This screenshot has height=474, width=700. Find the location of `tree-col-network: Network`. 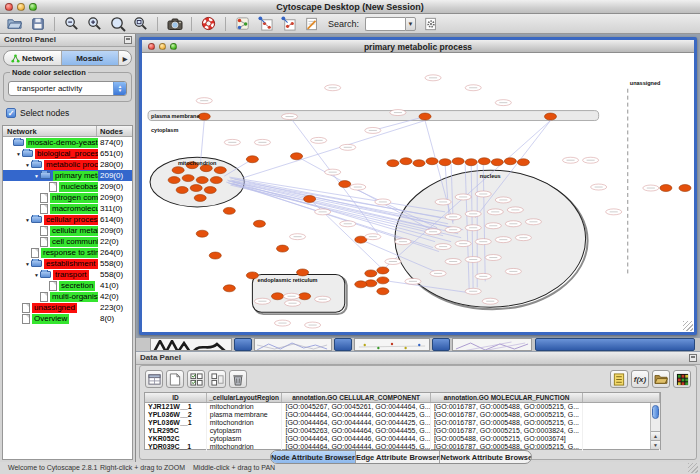

tree-col-network: Network is located at coordinates (50, 131).